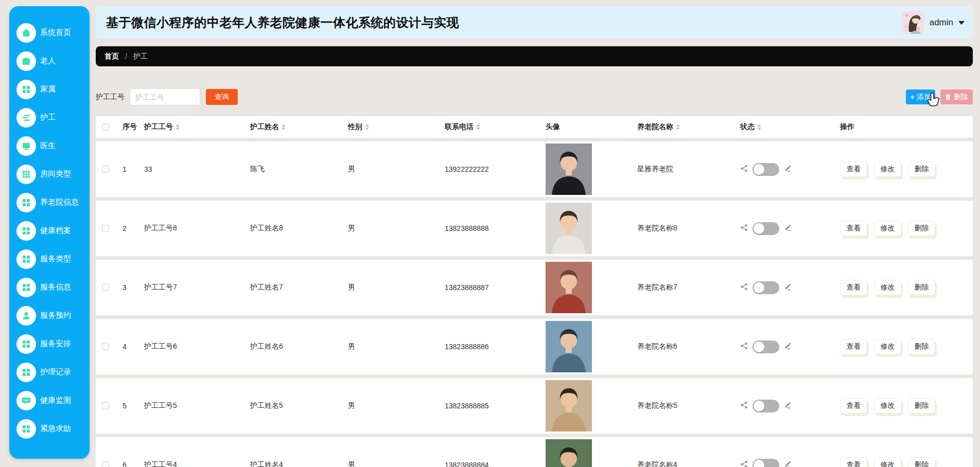 The image size is (980, 467). What do you see at coordinates (920, 97) in the screenshot?
I see `add-button: + 添加` at bounding box center [920, 97].